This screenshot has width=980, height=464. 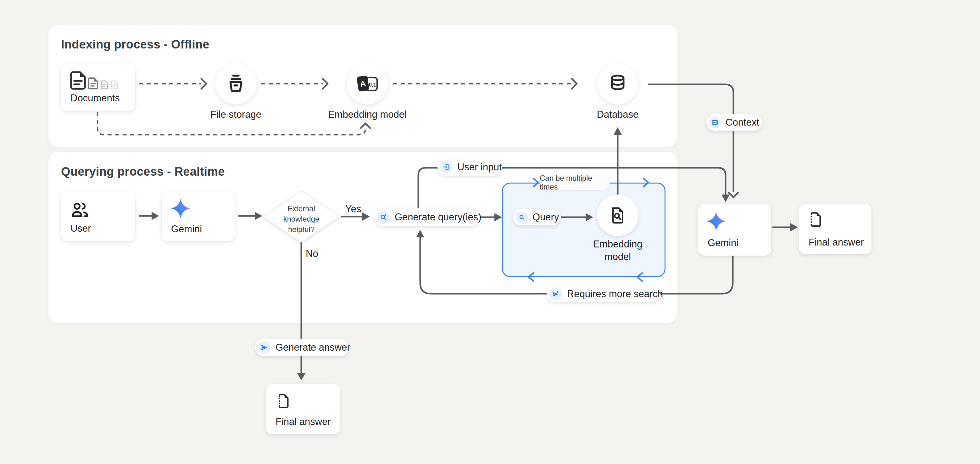 What do you see at coordinates (372, 85) in the screenshot?
I see `svg-text: 0,1` at bounding box center [372, 85].